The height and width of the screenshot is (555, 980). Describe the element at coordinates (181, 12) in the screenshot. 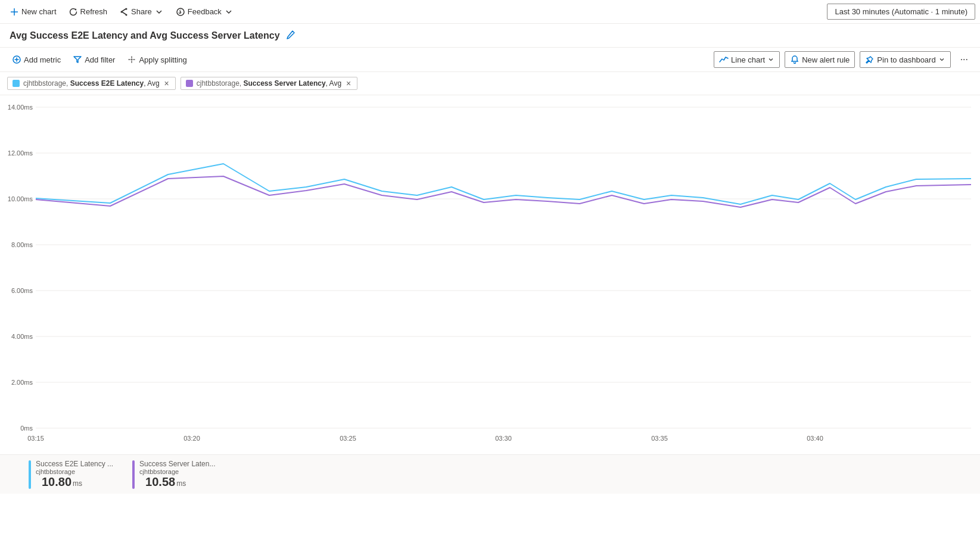

I see `feedback-icon` at that location.